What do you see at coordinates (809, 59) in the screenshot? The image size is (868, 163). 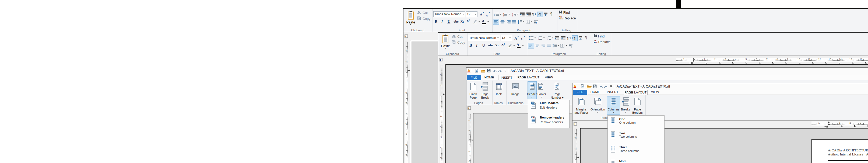 I see `svg-text: 11` at bounding box center [809, 59].